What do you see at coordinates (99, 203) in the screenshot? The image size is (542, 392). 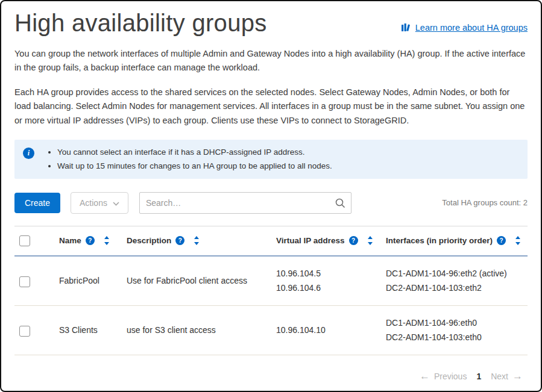 I see `actions-button: Actions` at bounding box center [99, 203].